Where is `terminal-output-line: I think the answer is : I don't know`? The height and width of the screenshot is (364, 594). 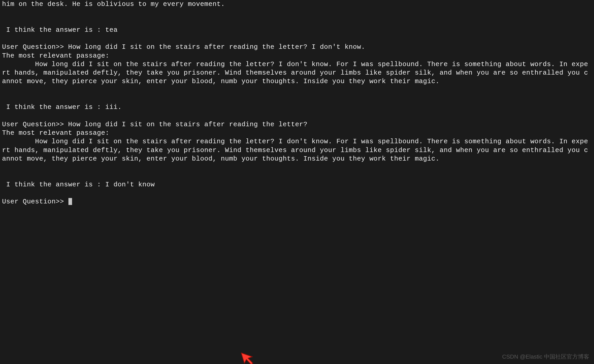 terminal-output-line: I think the answer is : I don't know is located at coordinates (79, 185).